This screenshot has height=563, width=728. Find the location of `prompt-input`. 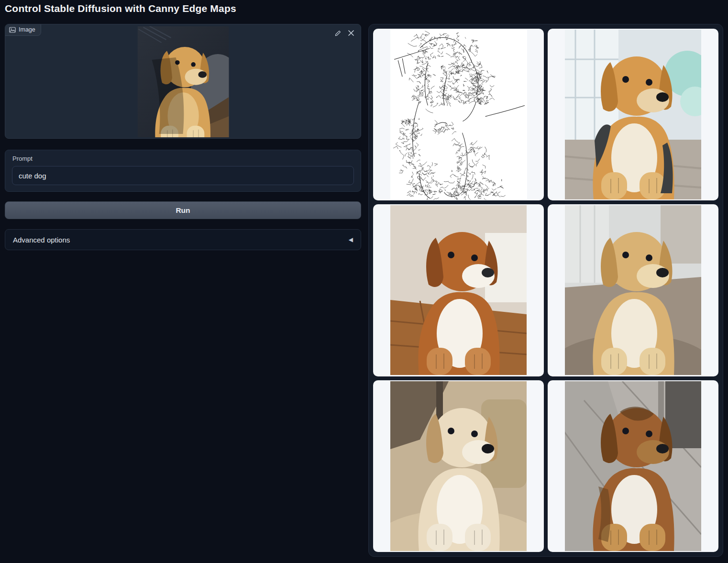

prompt-input is located at coordinates (183, 176).